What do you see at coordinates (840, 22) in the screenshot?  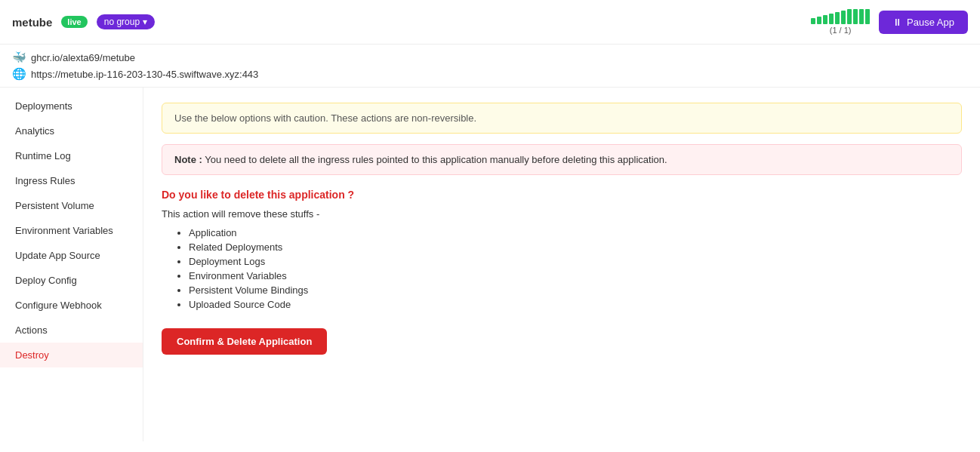 I see `top-bar-right: (1 / 1)` at bounding box center [840, 22].